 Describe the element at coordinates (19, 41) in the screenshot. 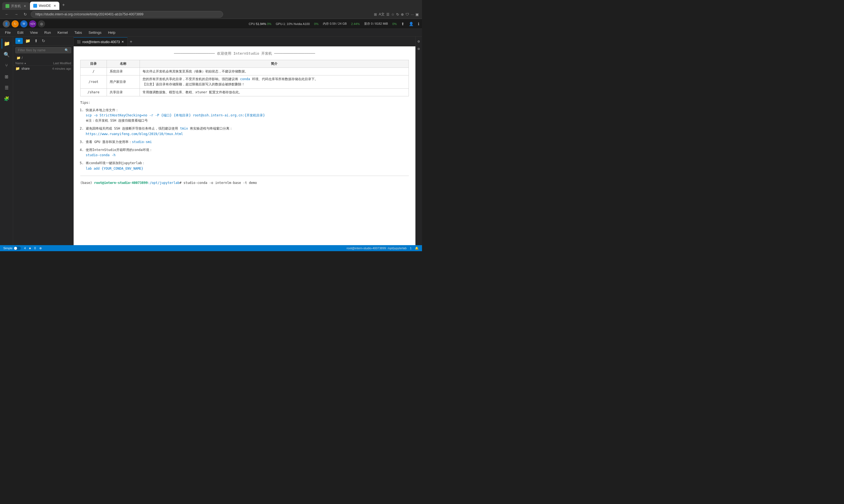

I see `new-file-button: +` at that location.